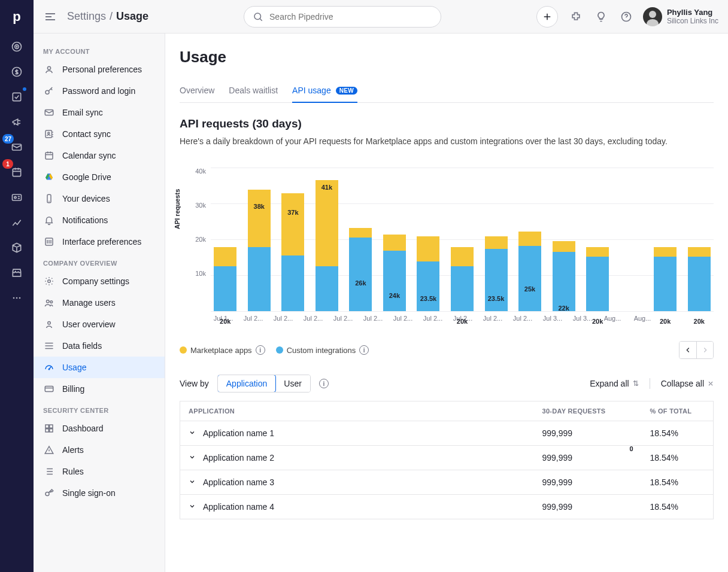  I want to click on calendar-badge: 1, so click(8, 164).